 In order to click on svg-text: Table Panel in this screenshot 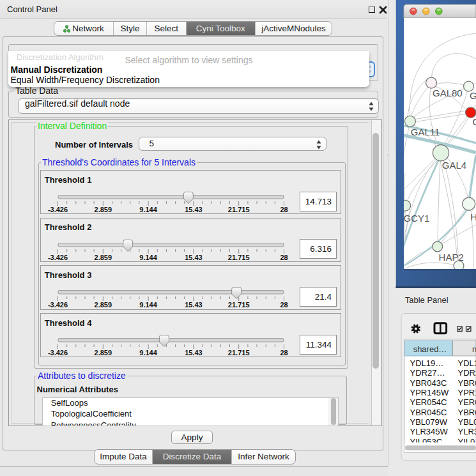, I will do `click(427, 300)`.